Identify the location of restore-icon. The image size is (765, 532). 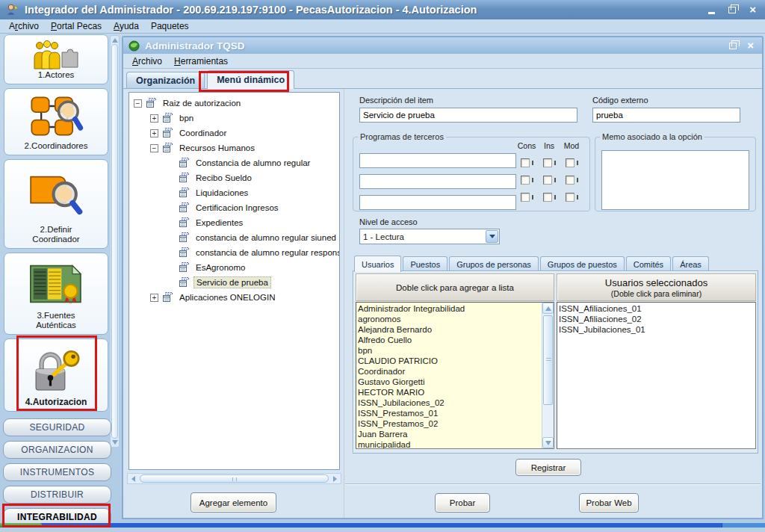
(732, 10).